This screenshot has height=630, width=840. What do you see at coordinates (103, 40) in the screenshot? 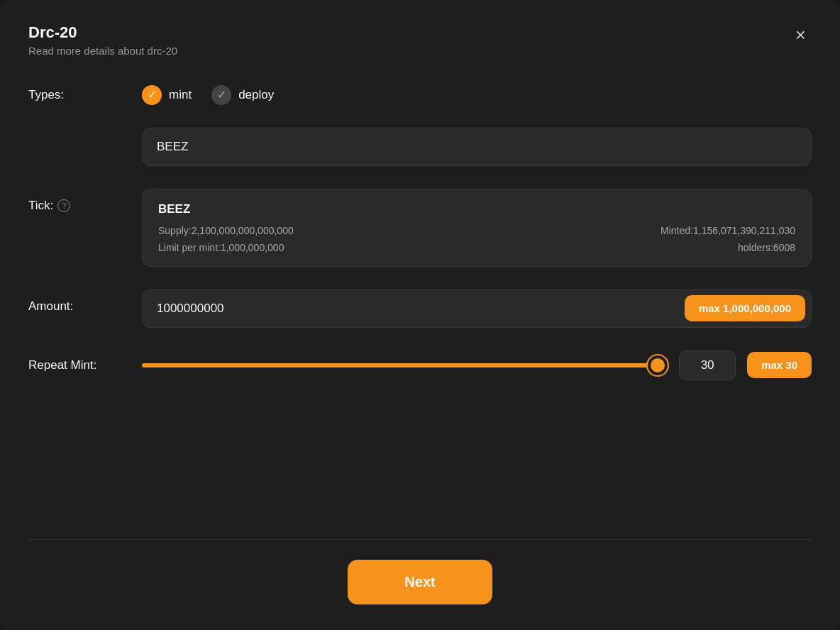
I see `modal-title-block: Drc-20 Read more details about drc-20` at bounding box center [103, 40].